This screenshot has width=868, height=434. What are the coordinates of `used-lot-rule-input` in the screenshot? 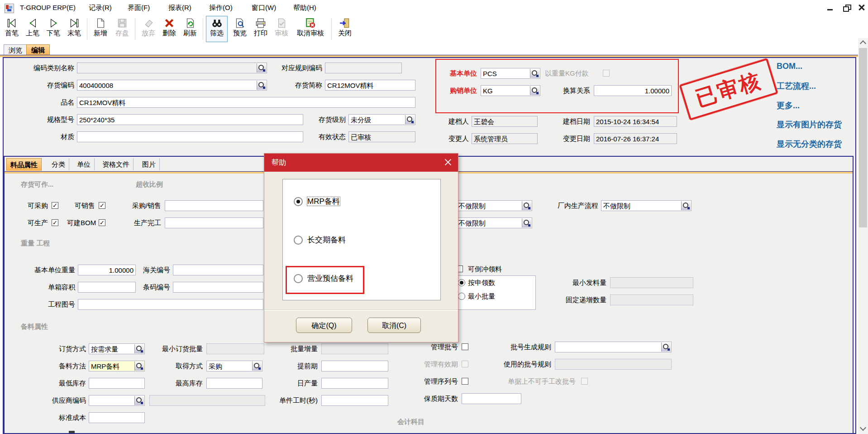 It's located at (613, 364).